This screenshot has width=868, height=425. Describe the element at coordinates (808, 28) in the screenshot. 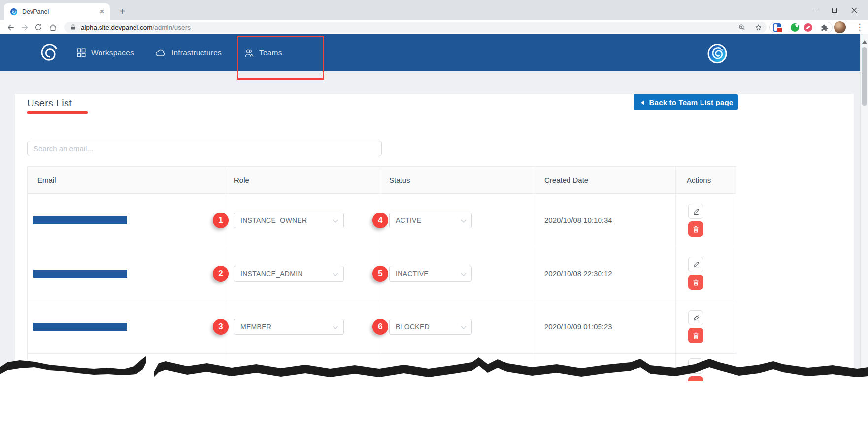

I see `pink-extension-icon` at that location.